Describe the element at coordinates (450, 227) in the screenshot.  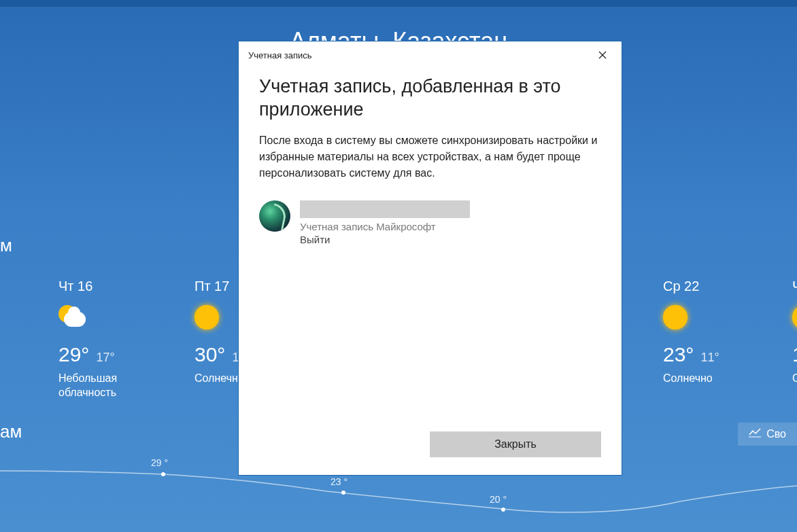
I see `account-type-label: Учетная запись Майкрософт` at that location.